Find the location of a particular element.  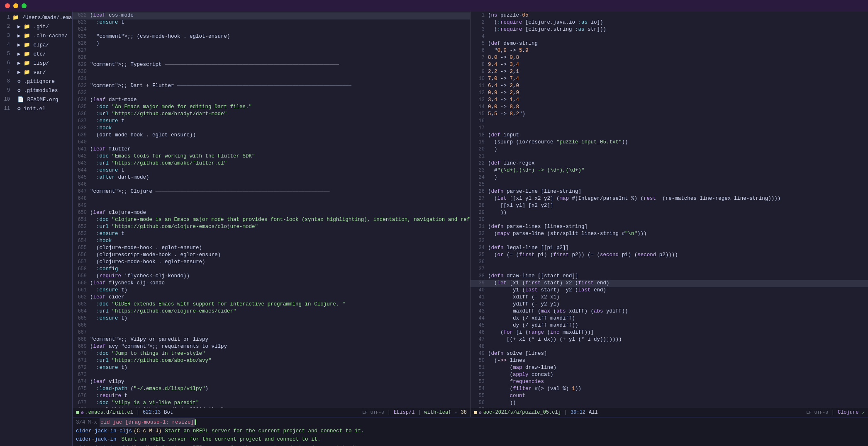

line-content: [[x1 y1] [x2 y2]] is located at coordinates (521, 206).